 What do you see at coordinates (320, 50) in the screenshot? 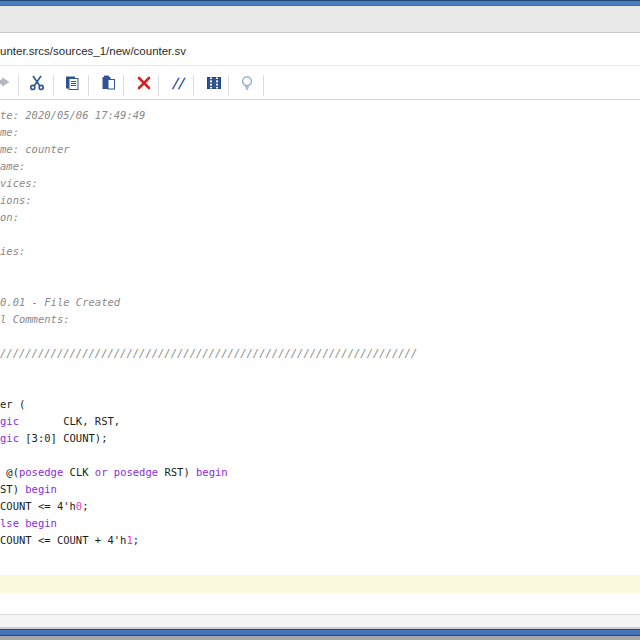
I see `file-path-row: unter.srcs/sources_1/new/counter.sv` at bounding box center [320, 50].